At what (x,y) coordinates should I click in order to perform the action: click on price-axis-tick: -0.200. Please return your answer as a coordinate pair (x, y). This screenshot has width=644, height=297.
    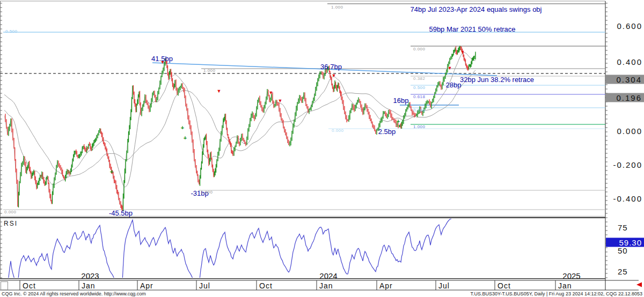
    Looking at the image, I should click on (625, 165).